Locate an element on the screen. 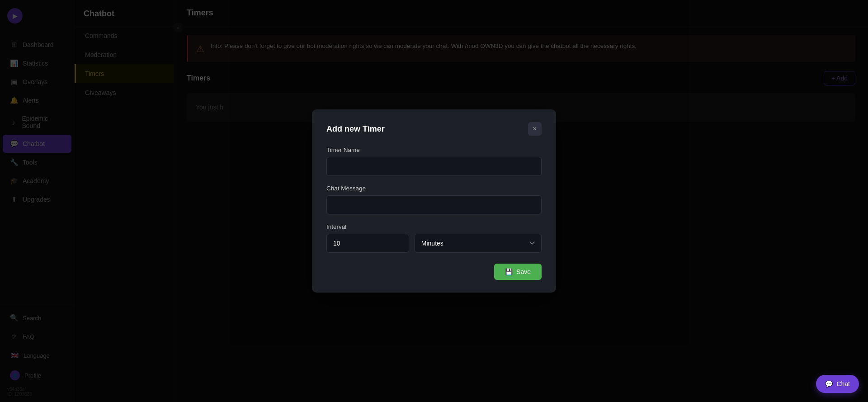  close-icon: × is located at coordinates (534, 129).